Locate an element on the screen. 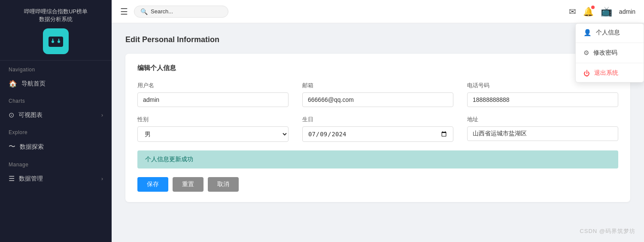  manage-section: Manage ☰ 数据管理 › is located at coordinates (56, 171).